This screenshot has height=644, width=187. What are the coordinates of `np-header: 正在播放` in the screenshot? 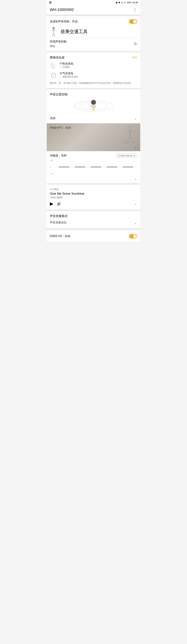 It's located at (93, 189).